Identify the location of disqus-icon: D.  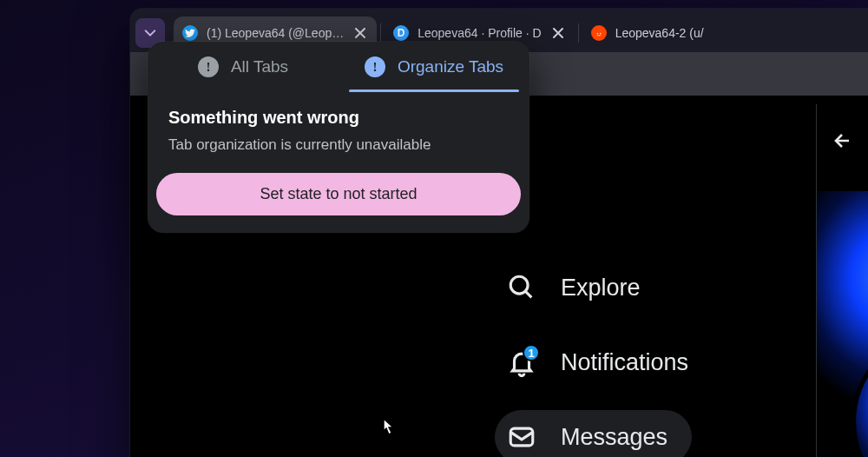
(401, 33).